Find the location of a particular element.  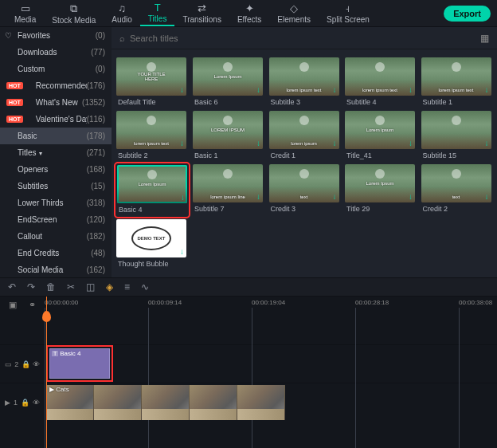

nav-effects: ✦Effects is located at coordinates (249, 13).